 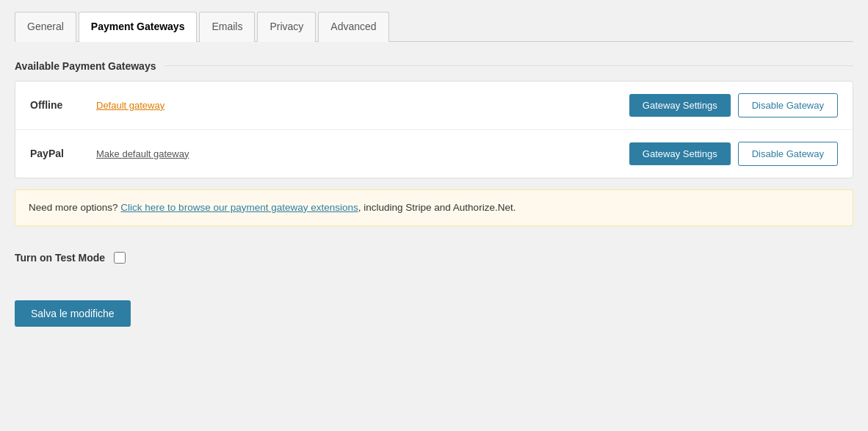 What do you see at coordinates (438, 207) in the screenshot?
I see `info-box-suffix: , including Stripe and Authorize.Net.` at bounding box center [438, 207].